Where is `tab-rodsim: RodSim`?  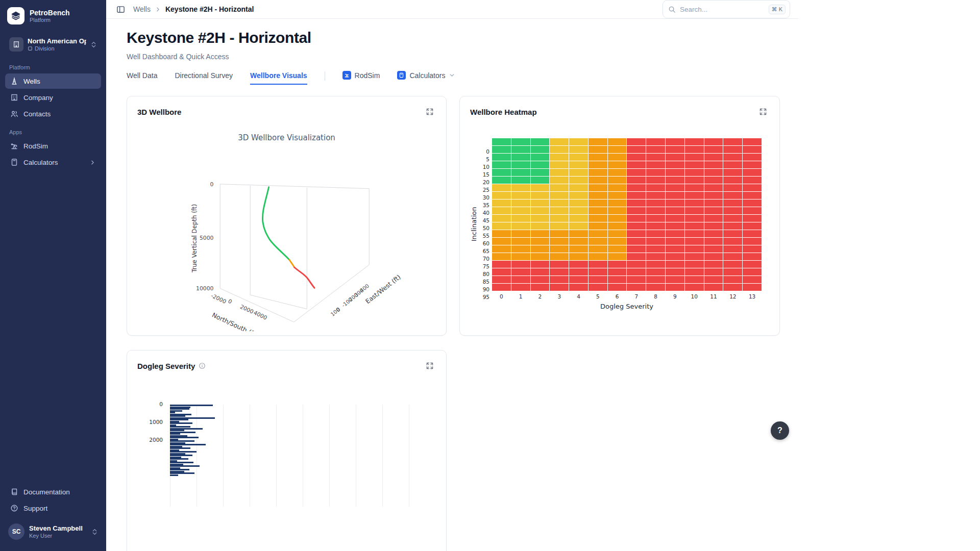 tab-rodsim: RodSim is located at coordinates (361, 78).